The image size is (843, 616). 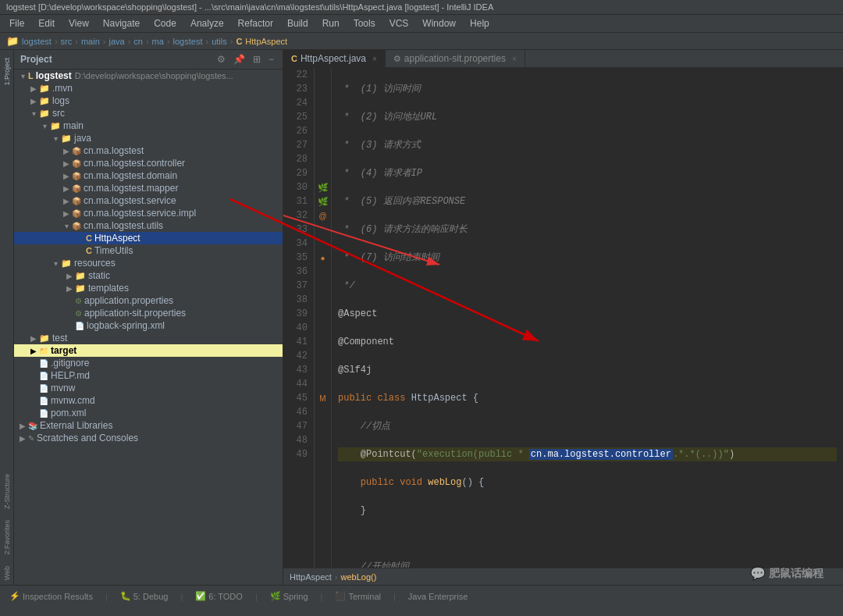 I want to click on bottom-terminal: ⬛ Terminal, so click(x=357, y=596).